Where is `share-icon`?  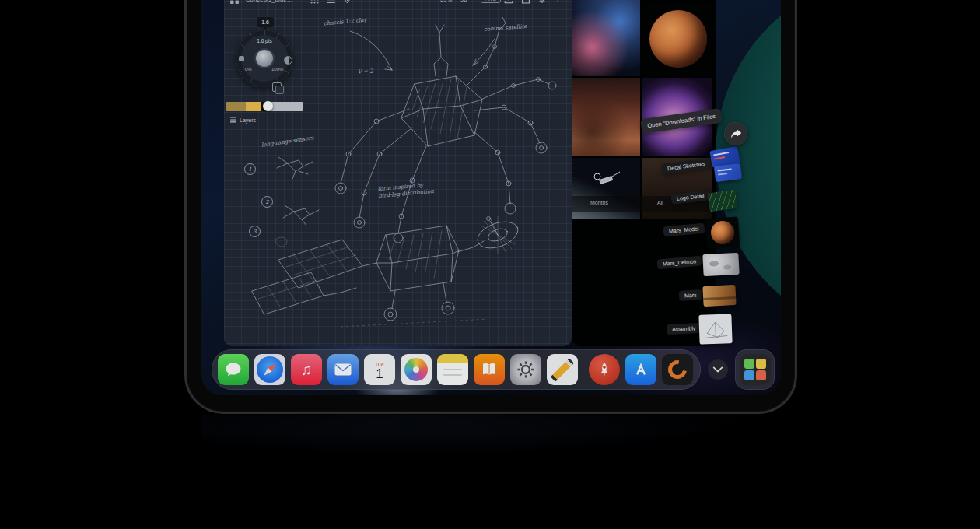 share-icon is located at coordinates (526, 2).